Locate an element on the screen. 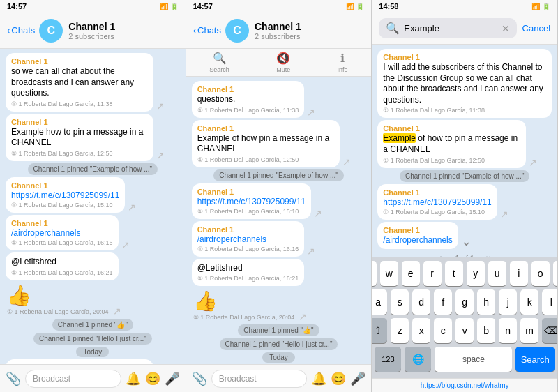 The height and width of the screenshot is (392, 558). key-w: w is located at coordinates (389, 273).